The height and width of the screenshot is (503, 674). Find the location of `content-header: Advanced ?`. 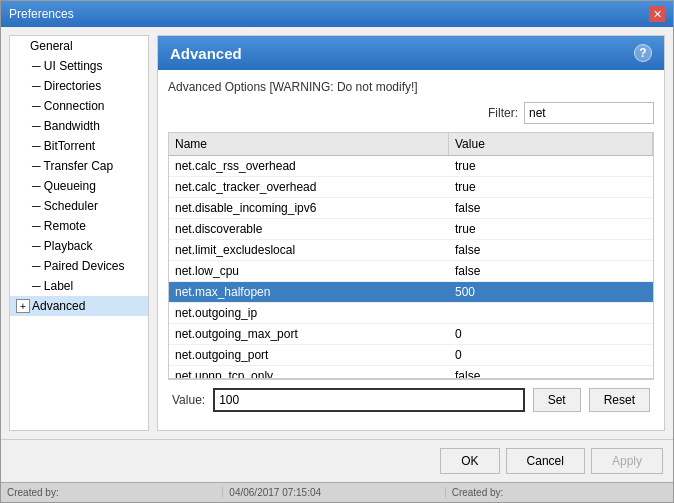

content-header: Advanced ? is located at coordinates (411, 53).